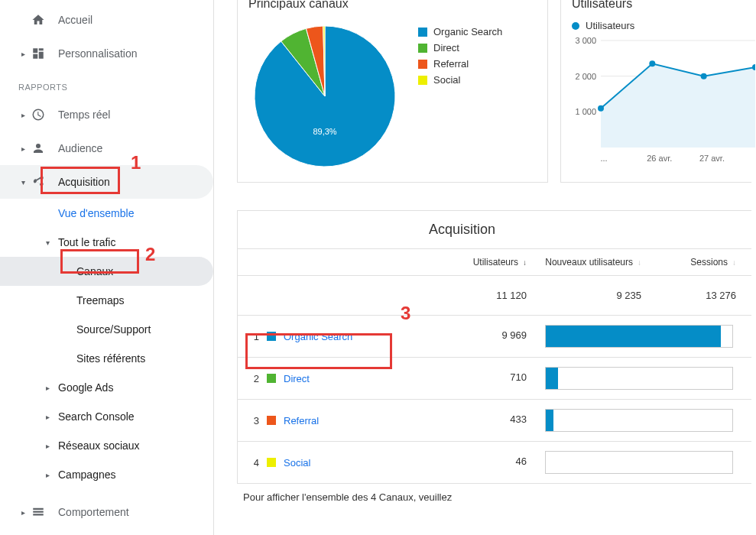  I want to click on legend-label: Organic Search, so click(468, 32).